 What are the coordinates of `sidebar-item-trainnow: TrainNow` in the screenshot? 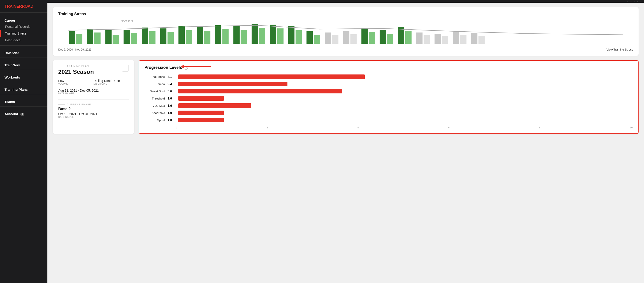 It's located at (24, 64).